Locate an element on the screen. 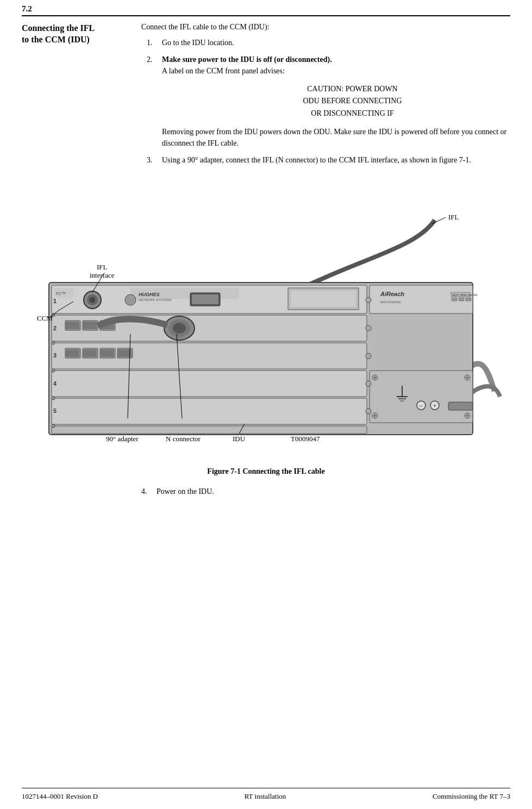  step-3-text: Using a 90° adapter, connect the IFL (N … is located at coordinates (336, 160).